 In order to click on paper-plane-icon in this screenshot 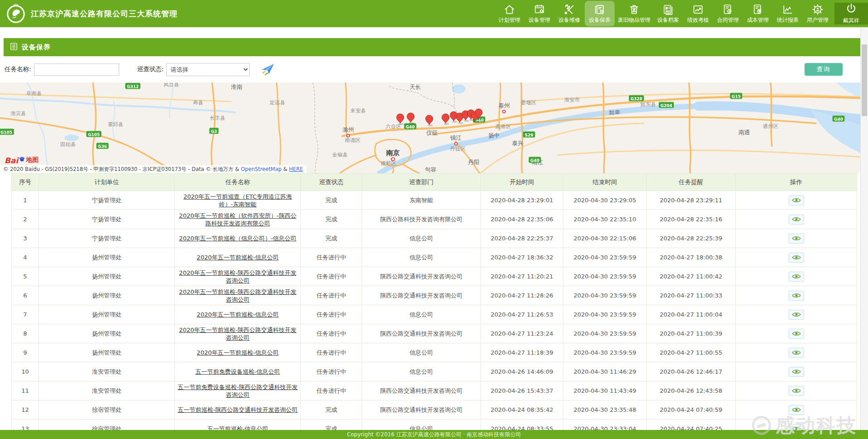, I will do `click(268, 69)`.